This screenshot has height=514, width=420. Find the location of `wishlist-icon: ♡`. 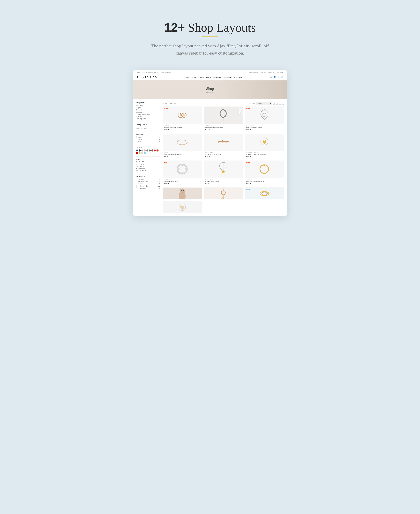

wishlist-icon: ♡ is located at coordinates (278, 77).